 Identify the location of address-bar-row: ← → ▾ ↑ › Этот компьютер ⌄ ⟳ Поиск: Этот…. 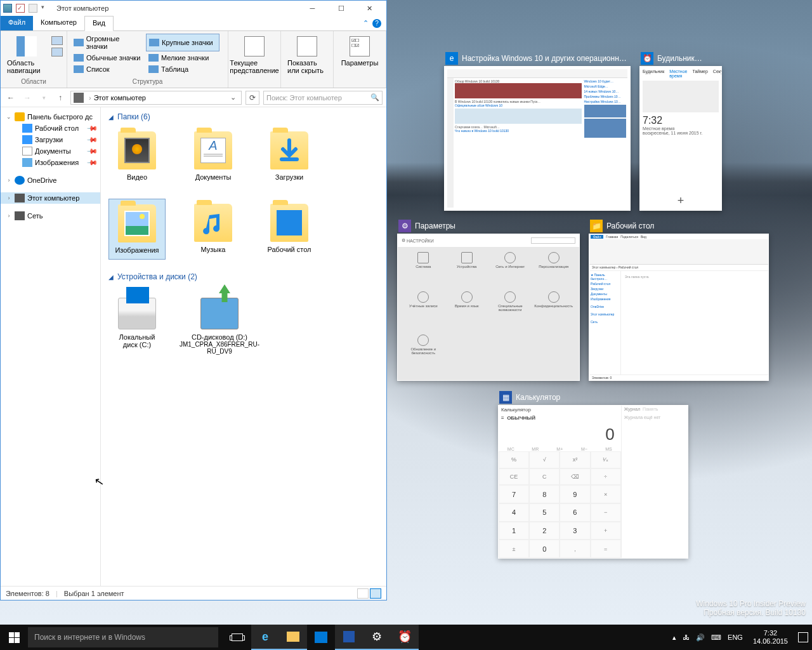
(193, 98).